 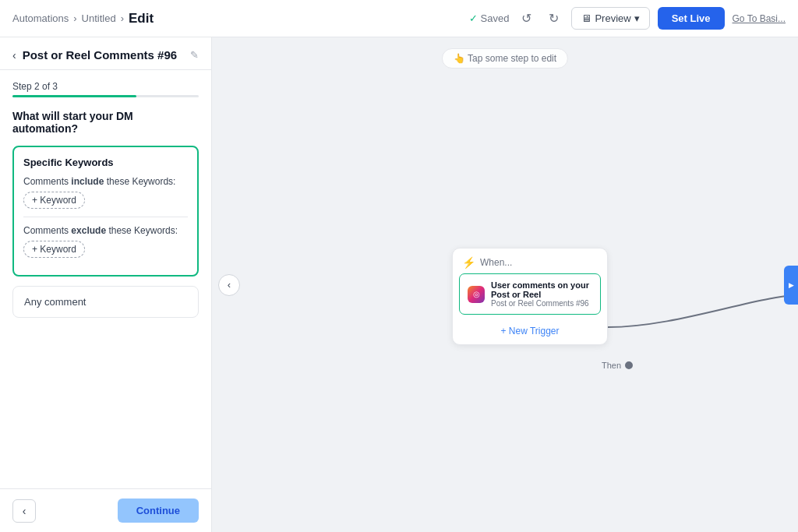 What do you see at coordinates (530, 261) in the screenshot?
I see `when-node-header: ⚡ When...` at bounding box center [530, 261].